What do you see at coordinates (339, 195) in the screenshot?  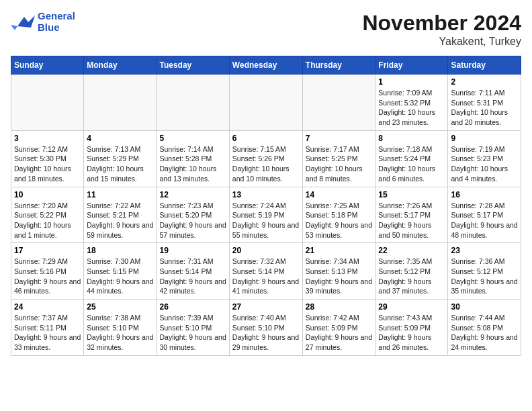 I see `day-number: 14` at bounding box center [339, 195].